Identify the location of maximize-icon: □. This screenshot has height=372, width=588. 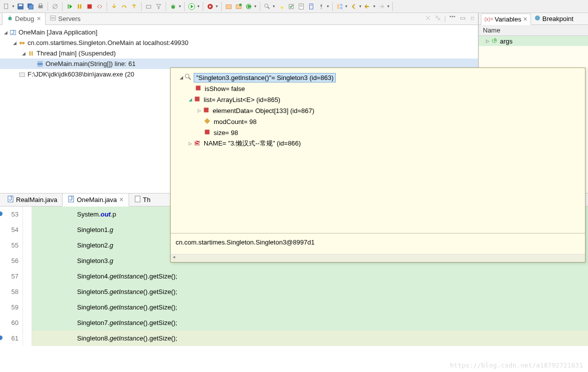
(472, 18).